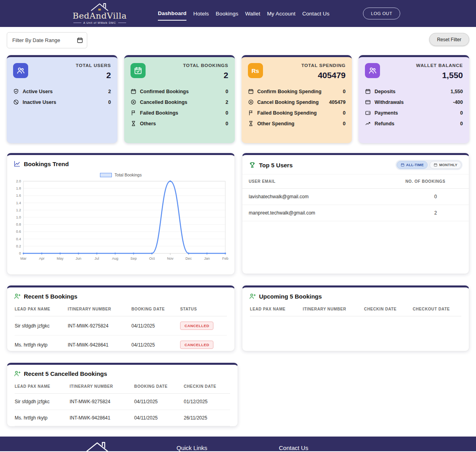 Image resolution: width=476 pixels, height=452 pixels. What do you see at coordinates (415, 165) in the screenshot?
I see `toggle-label: ALL-TIME` at bounding box center [415, 165].